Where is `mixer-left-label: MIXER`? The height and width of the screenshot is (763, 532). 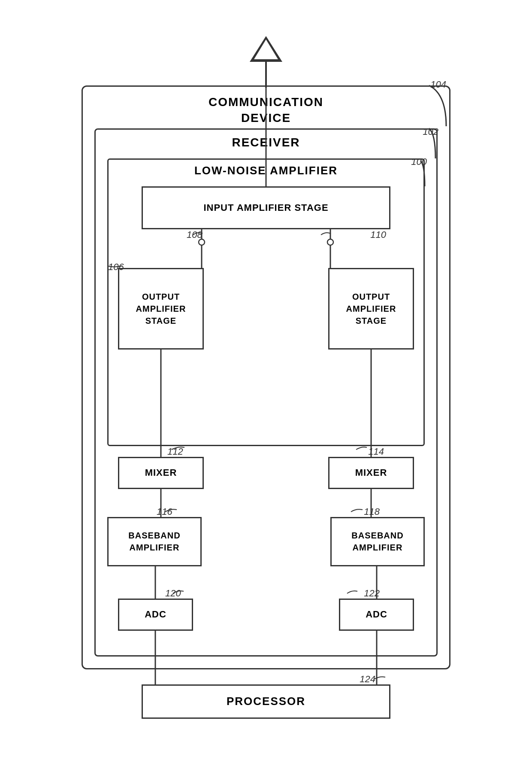 mixer-left-label: MIXER is located at coordinates (161, 473).